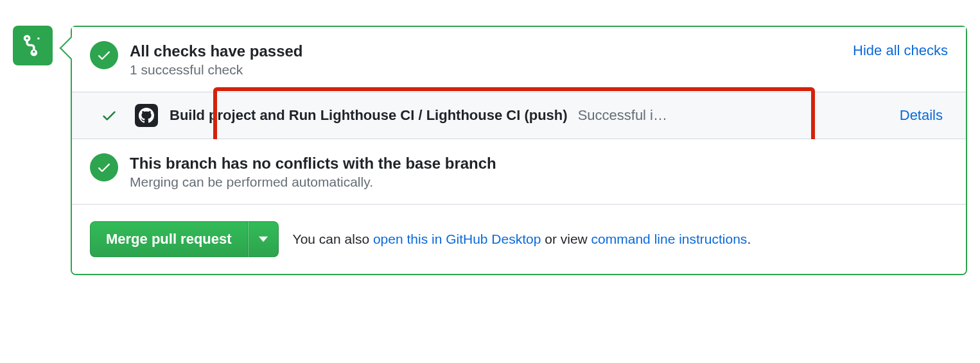  What do you see at coordinates (184, 239) in the screenshot?
I see `merge-button-group: Merge pull request` at bounding box center [184, 239].